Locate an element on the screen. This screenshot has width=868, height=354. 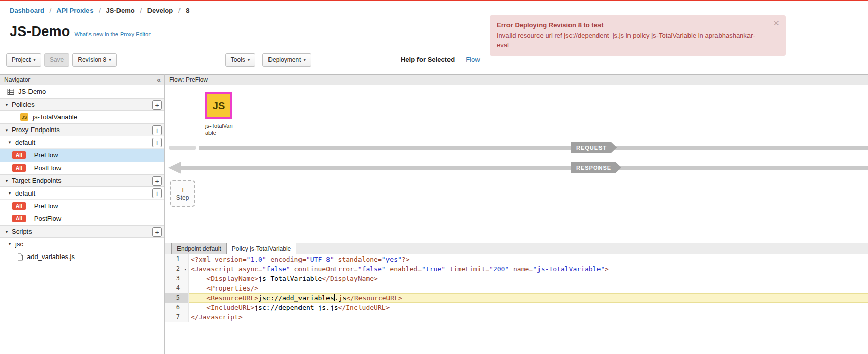
add-target-flow-button: + is located at coordinates (157, 193).